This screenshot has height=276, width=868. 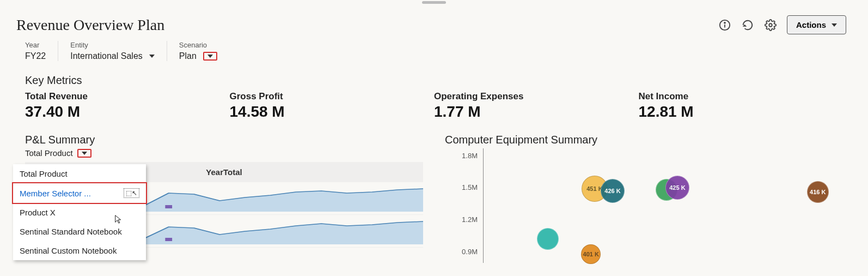 I want to click on filter-entity-label: Entity, so click(x=112, y=45).